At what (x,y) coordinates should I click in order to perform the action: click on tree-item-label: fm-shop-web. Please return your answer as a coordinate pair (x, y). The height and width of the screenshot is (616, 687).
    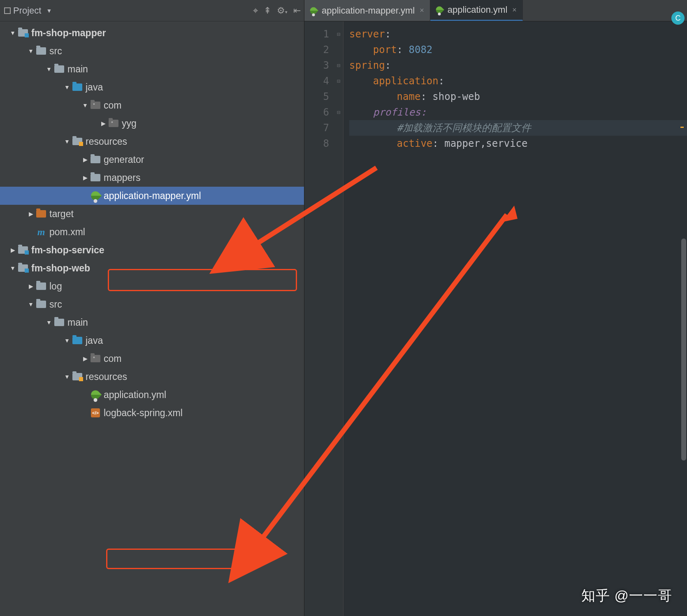
    Looking at the image, I should click on (61, 268).